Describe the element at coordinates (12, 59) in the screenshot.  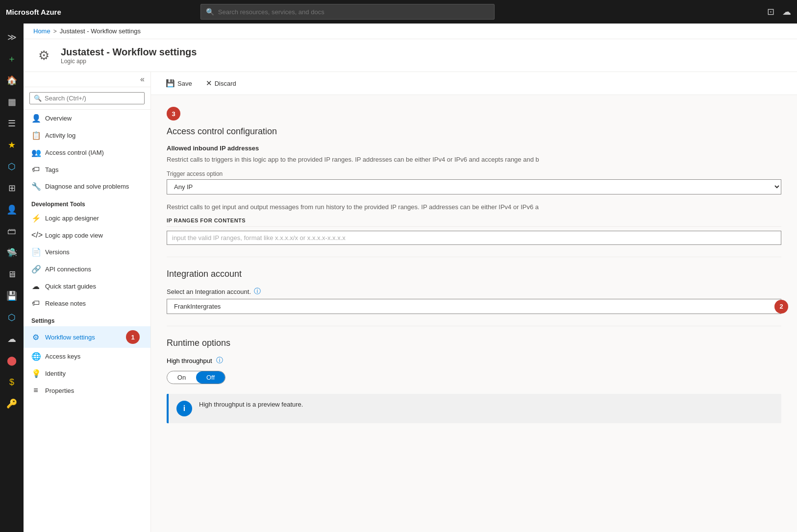
I see `sidebar-icon-add: ＋` at that location.